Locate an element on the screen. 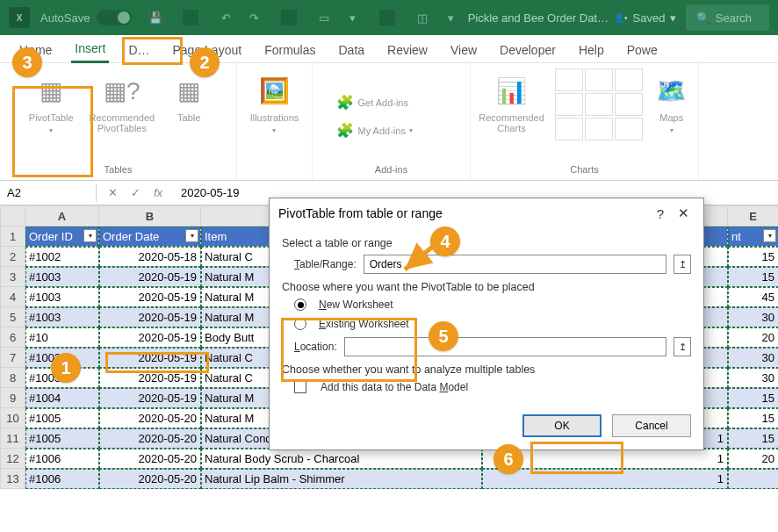  new-worksheet-radio is located at coordinates (300, 305).